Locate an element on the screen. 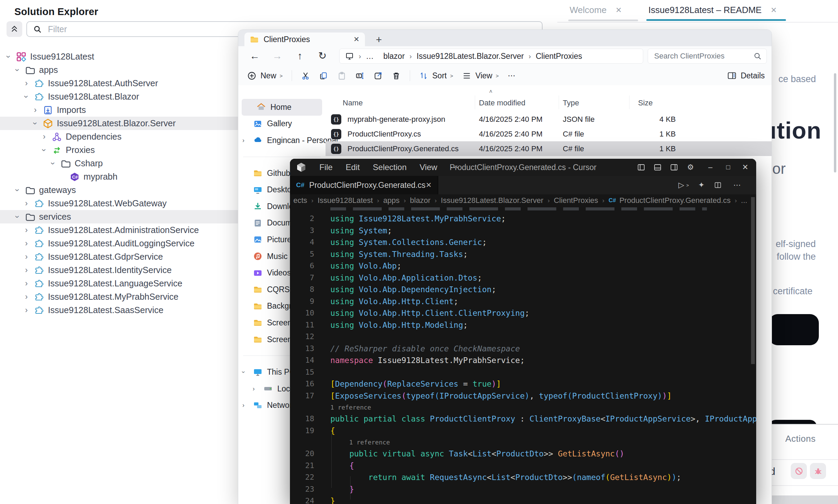 The height and width of the screenshot is (504, 838). refresh-button: ↻ is located at coordinates (322, 56).